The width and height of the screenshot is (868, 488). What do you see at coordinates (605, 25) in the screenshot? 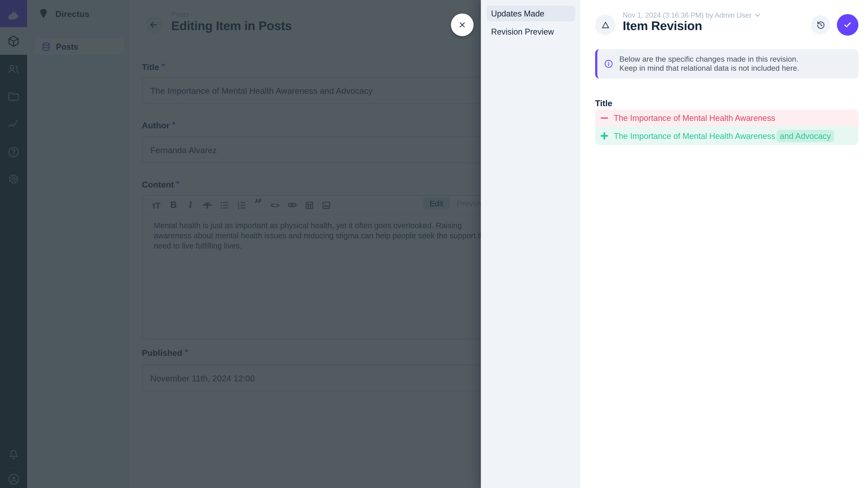
I see `change-triangle-icon` at bounding box center [605, 25].